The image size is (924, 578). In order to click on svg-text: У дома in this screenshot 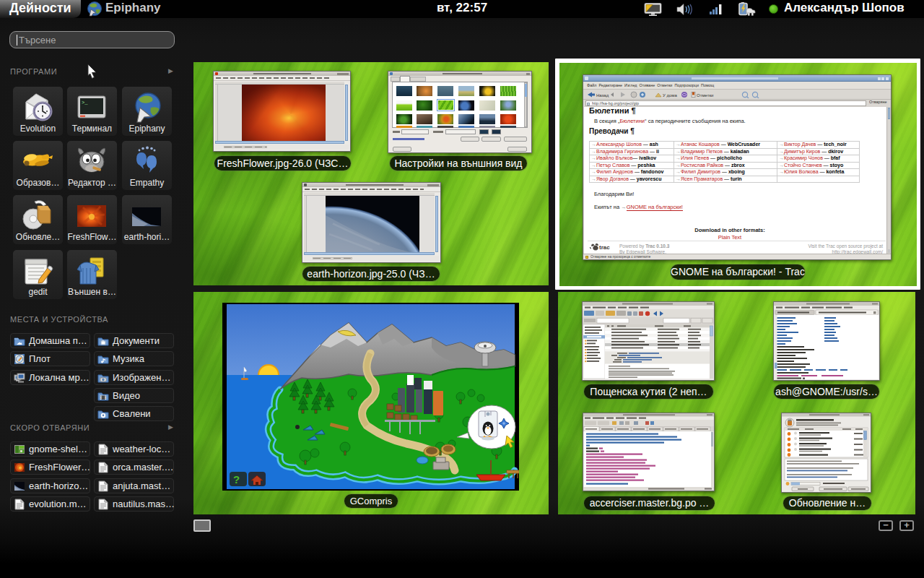, I will do `click(670, 95)`.